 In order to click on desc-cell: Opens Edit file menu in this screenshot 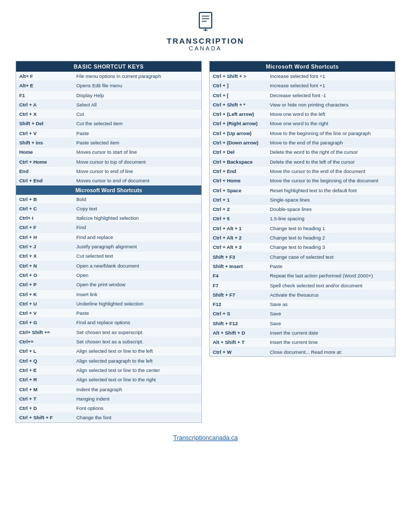, I will do `click(137, 85)`.